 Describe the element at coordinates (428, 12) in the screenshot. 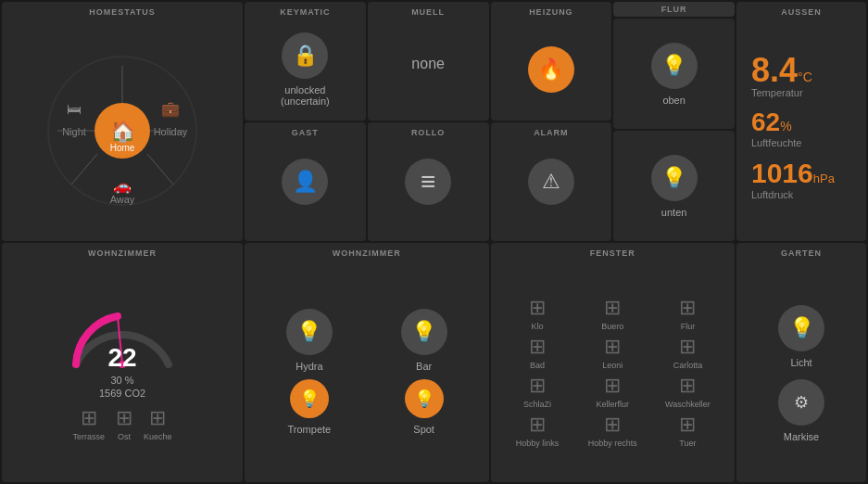

I see `muell-title: MUELL` at that location.